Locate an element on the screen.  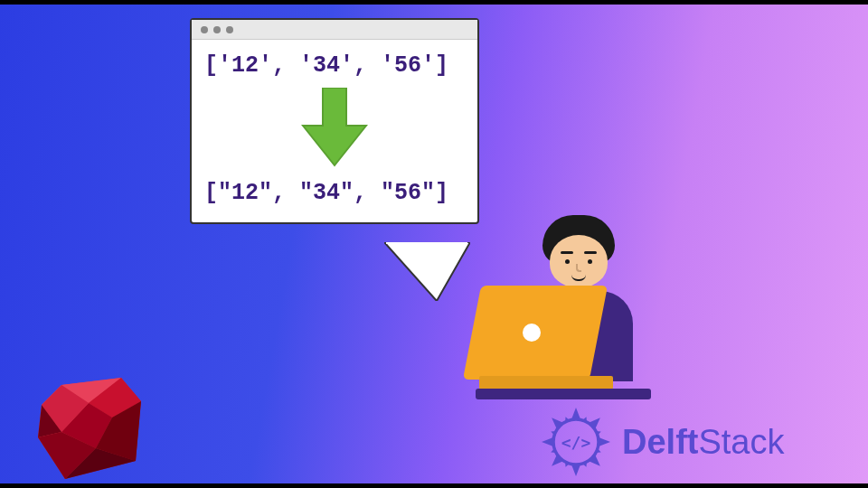
desk is located at coordinates (563, 394).